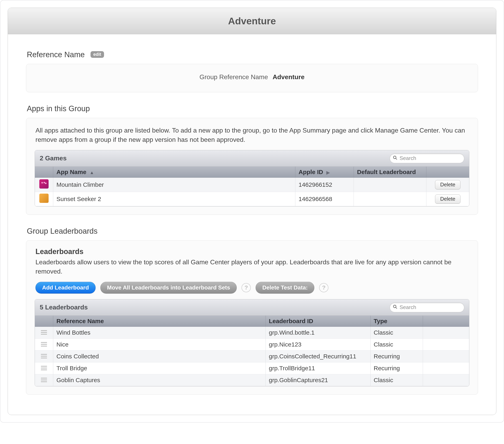 This screenshot has height=444, width=504. What do you see at coordinates (291, 321) in the screenshot?
I see `lb-col-leaderboard-id-label: Leaderboard ID` at bounding box center [291, 321].